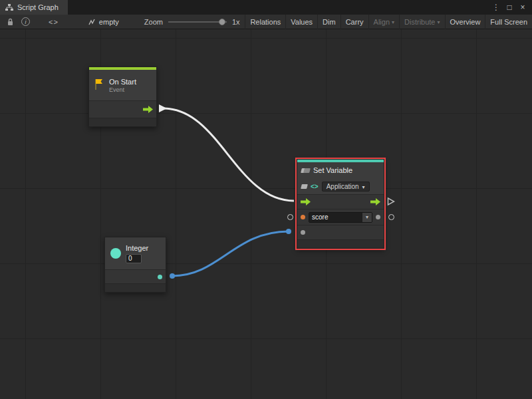  I want to click on code-toggle-icon: <>, so click(53, 22).